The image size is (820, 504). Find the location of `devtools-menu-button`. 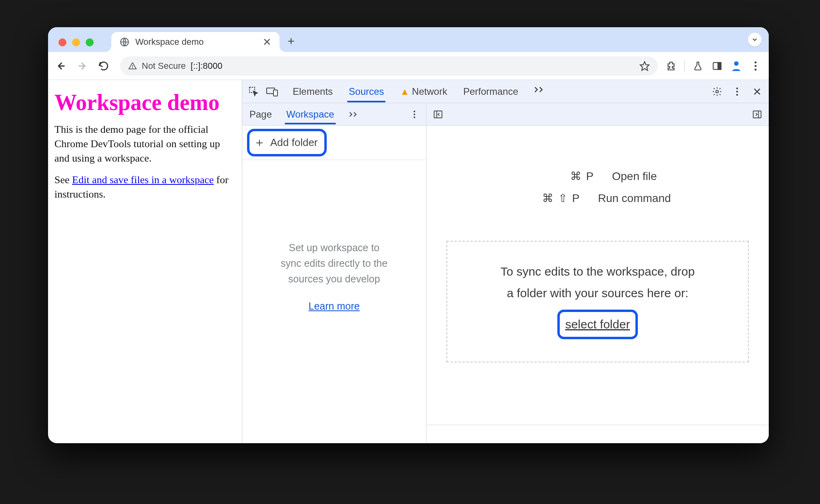

devtools-menu-button is located at coordinates (737, 92).